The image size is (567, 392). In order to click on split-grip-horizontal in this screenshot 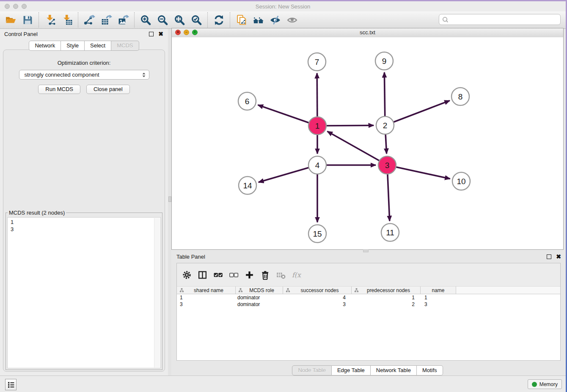, I will do `click(366, 251)`.